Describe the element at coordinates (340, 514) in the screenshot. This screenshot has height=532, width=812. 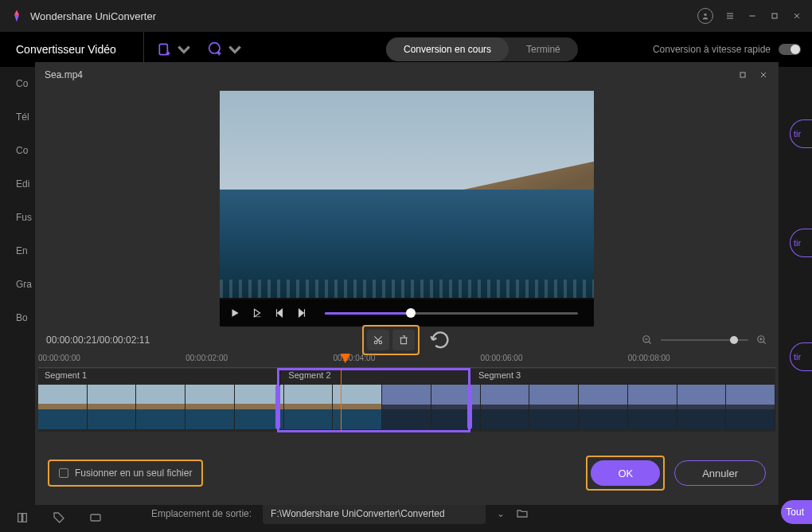
I see `output-location-row: Emplacement de sortie: ⌄` at that location.